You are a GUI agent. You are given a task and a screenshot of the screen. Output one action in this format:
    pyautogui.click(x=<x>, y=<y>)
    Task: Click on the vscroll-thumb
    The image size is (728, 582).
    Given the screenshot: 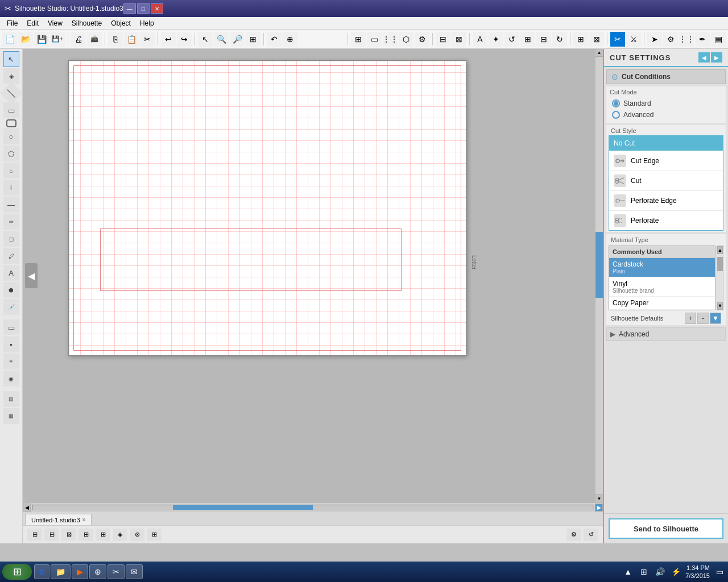 What is the action you would take?
    pyautogui.click(x=599, y=265)
    